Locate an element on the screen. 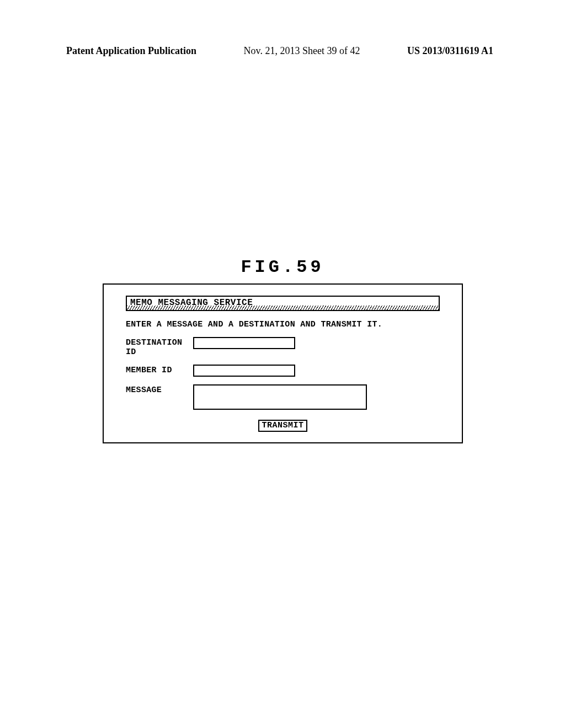 The width and height of the screenshot is (565, 728). message-label: MESSAGE is located at coordinates (159, 389).